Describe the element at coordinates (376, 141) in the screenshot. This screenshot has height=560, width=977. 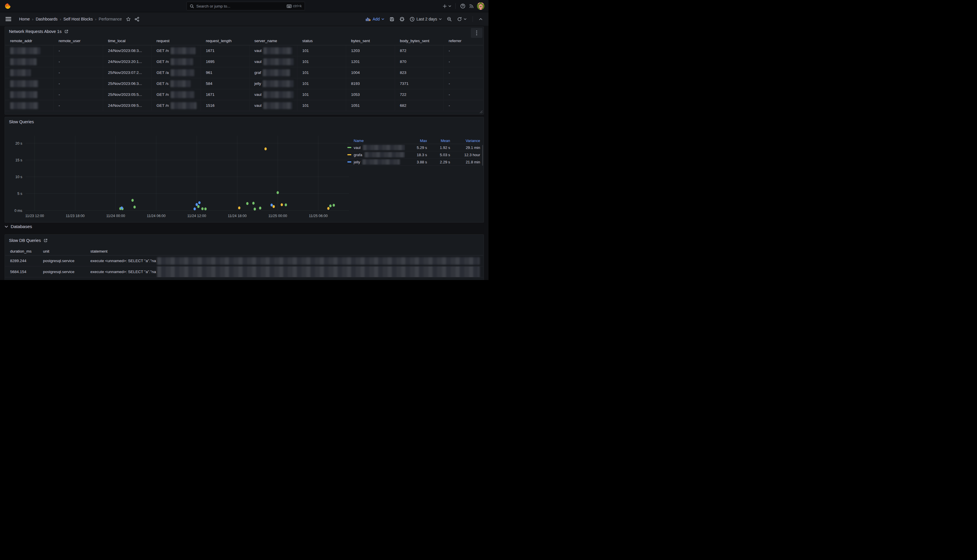
I see `legend-header-name: Name` at that location.